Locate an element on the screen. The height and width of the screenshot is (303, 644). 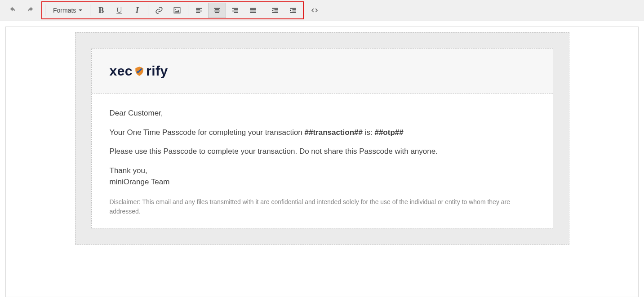
caret-down-icon is located at coordinates (80, 10).